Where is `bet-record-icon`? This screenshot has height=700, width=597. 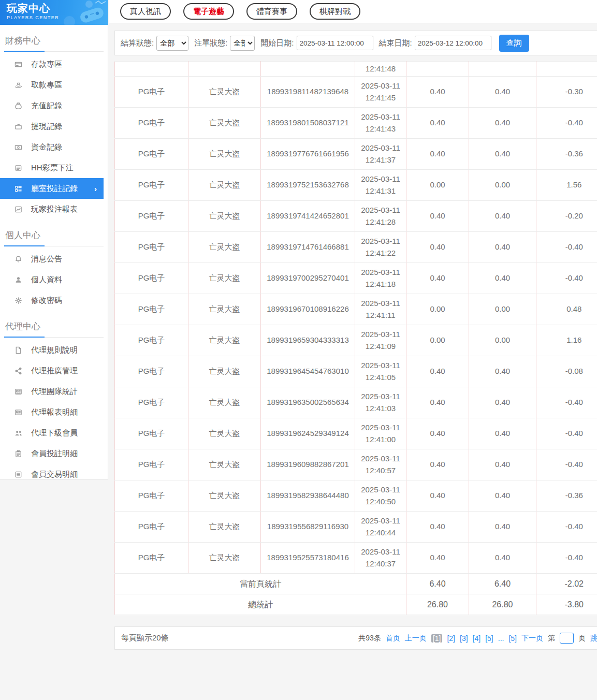 bet-record-icon is located at coordinates (18, 188).